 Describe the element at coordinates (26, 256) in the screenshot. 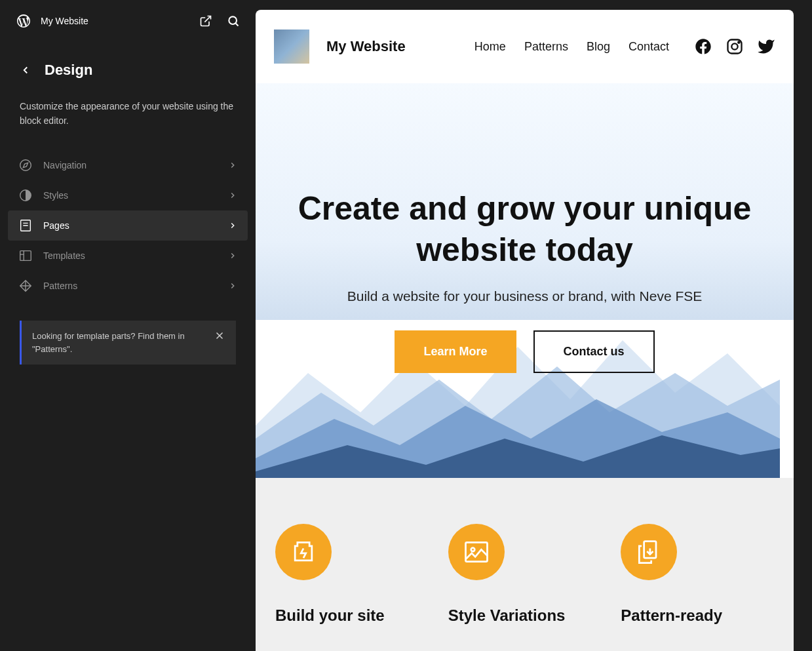

I see `layout-icon` at that location.